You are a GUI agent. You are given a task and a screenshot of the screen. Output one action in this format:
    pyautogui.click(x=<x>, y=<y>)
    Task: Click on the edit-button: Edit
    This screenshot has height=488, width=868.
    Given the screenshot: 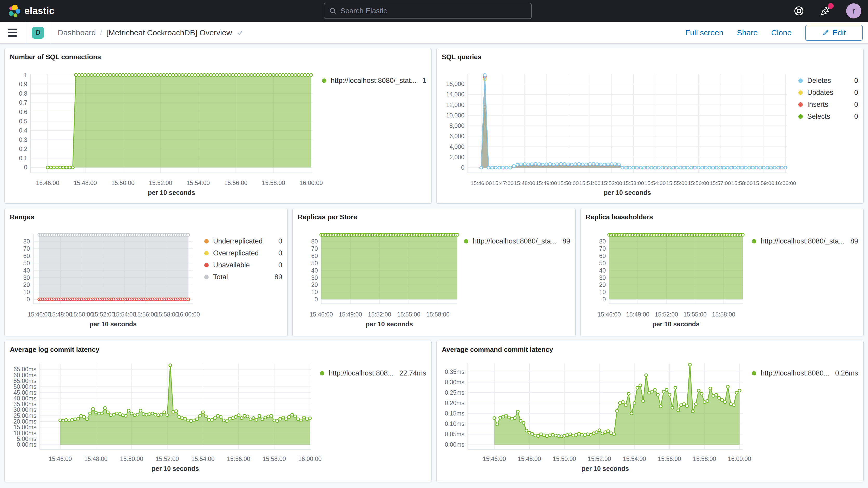 What is the action you would take?
    pyautogui.click(x=834, y=33)
    